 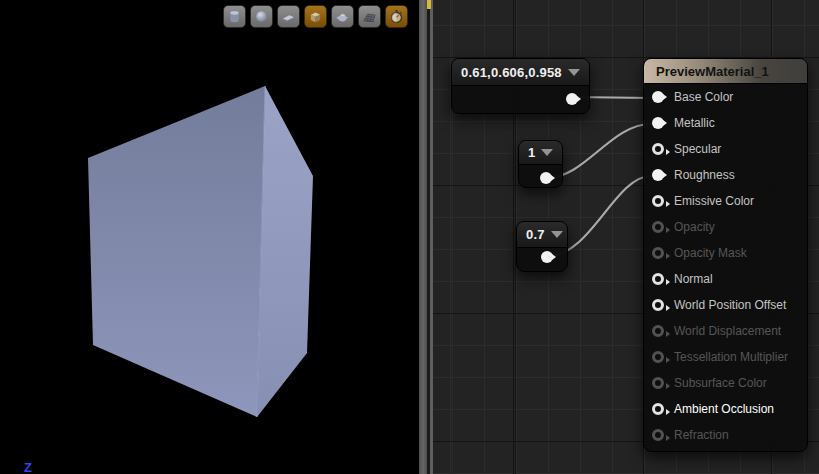 What do you see at coordinates (728, 331) in the screenshot?
I see `pin-label: World Displacement` at bounding box center [728, 331].